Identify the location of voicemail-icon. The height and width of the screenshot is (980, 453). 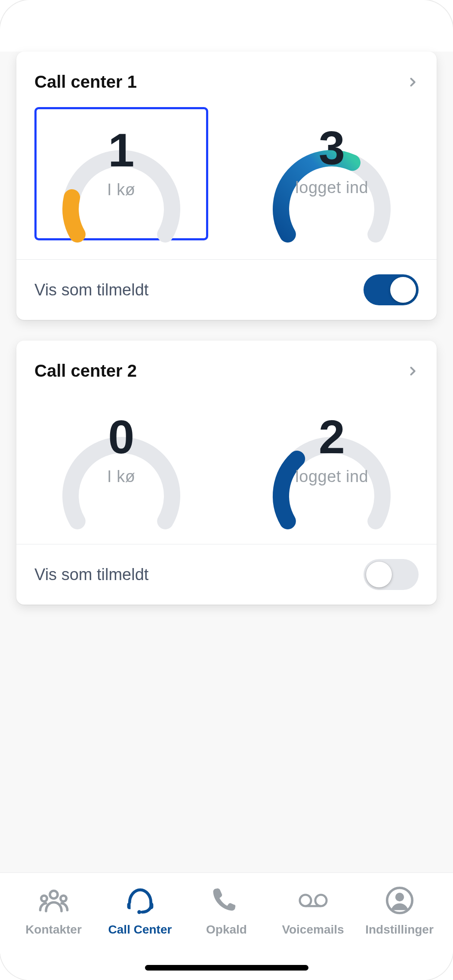
(313, 900).